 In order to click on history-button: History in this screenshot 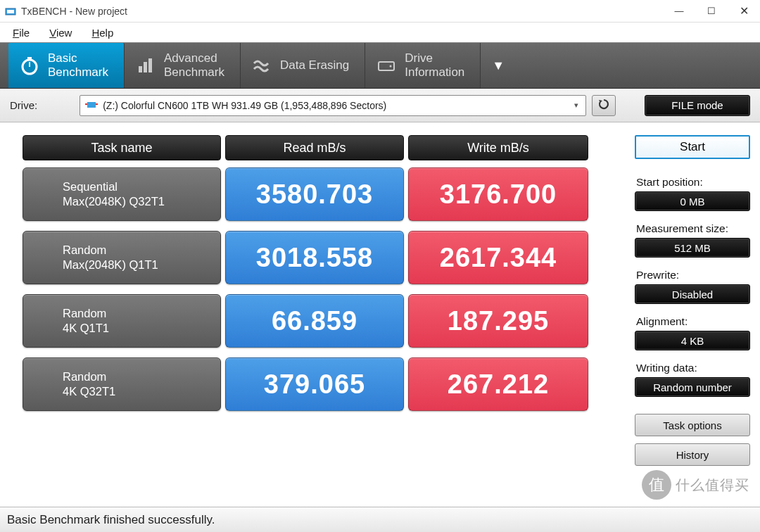, I will do `click(692, 455)`.